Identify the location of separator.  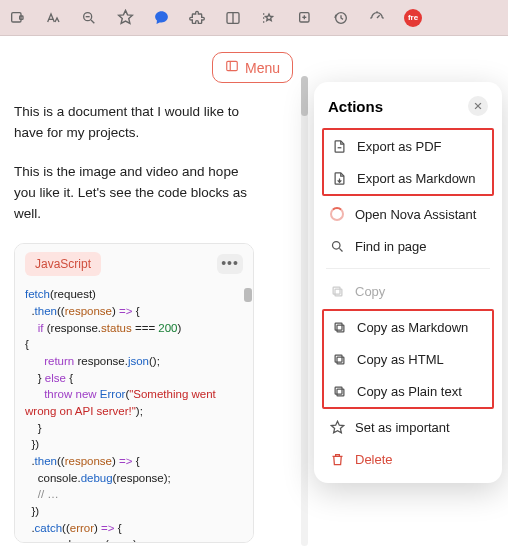
(408, 268).